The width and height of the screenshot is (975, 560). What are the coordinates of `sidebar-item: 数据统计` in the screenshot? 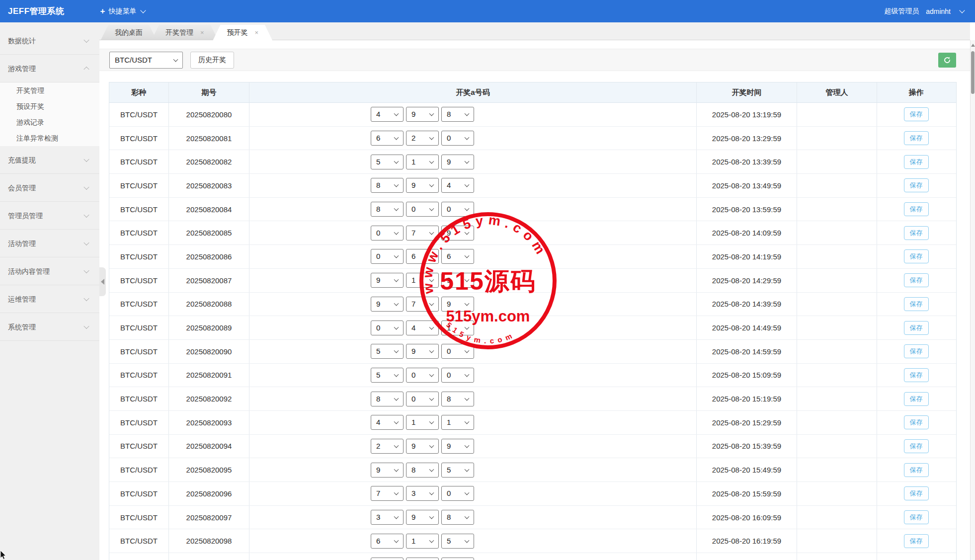 It's located at (50, 41).